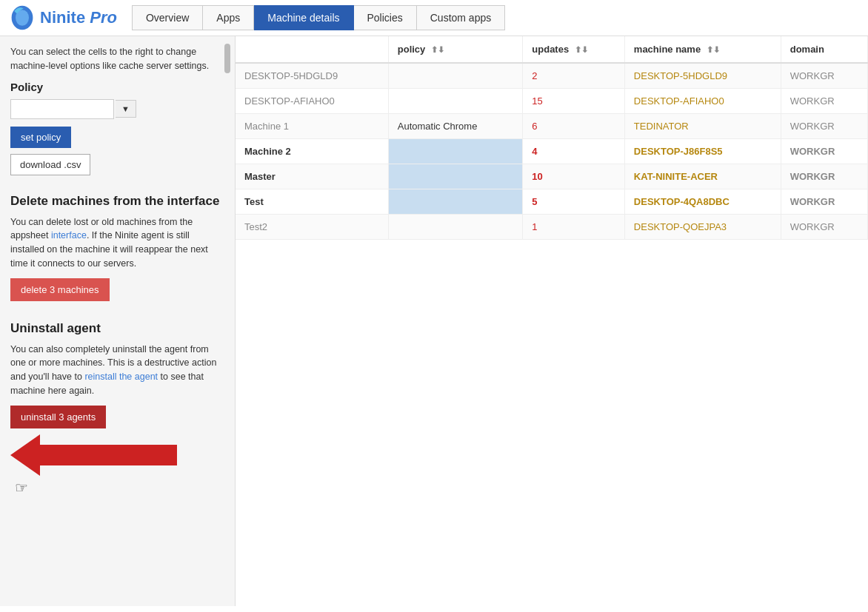  I want to click on table-row: Machine 1 Automatic Chrome 6 TEDINATOR W…, so click(552, 127).